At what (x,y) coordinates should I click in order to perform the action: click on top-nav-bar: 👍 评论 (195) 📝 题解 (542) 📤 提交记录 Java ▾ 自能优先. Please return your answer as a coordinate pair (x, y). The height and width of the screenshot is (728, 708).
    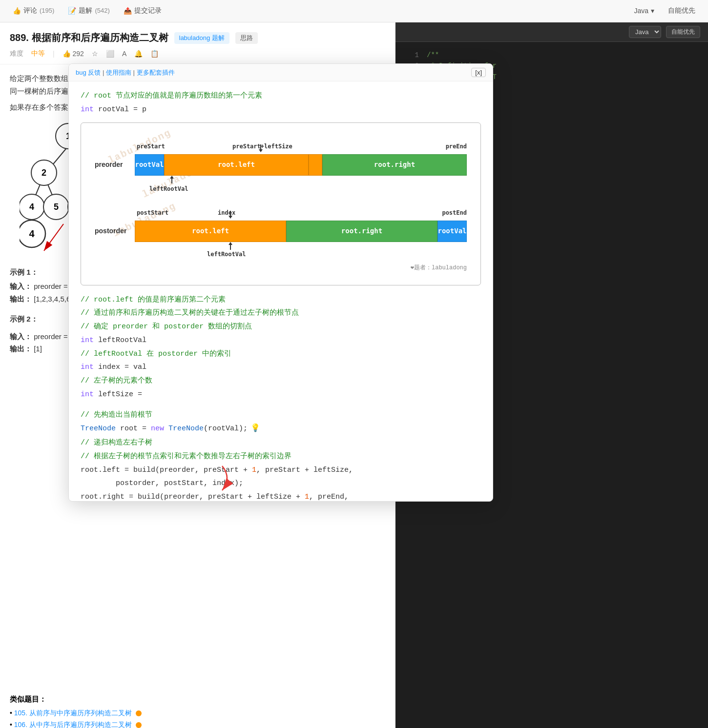
    Looking at the image, I should click on (354, 11).